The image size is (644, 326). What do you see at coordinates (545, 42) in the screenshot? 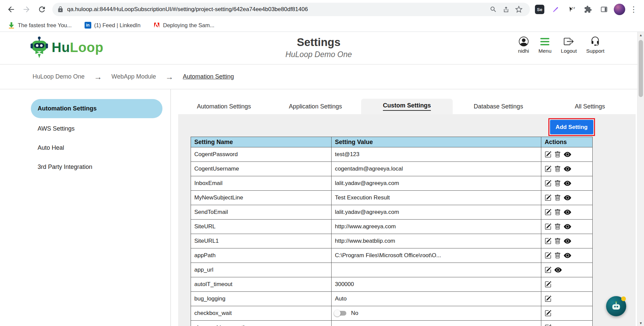
I see `menu-icon` at bounding box center [545, 42].